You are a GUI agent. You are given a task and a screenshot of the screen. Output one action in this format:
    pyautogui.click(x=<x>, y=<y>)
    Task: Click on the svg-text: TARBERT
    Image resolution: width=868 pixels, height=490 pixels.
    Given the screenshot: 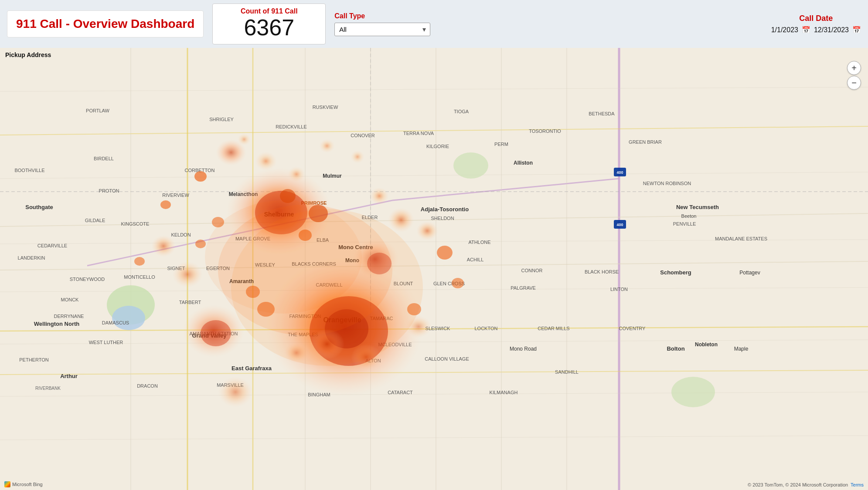 What is the action you would take?
    pyautogui.click(x=190, y=302)
    